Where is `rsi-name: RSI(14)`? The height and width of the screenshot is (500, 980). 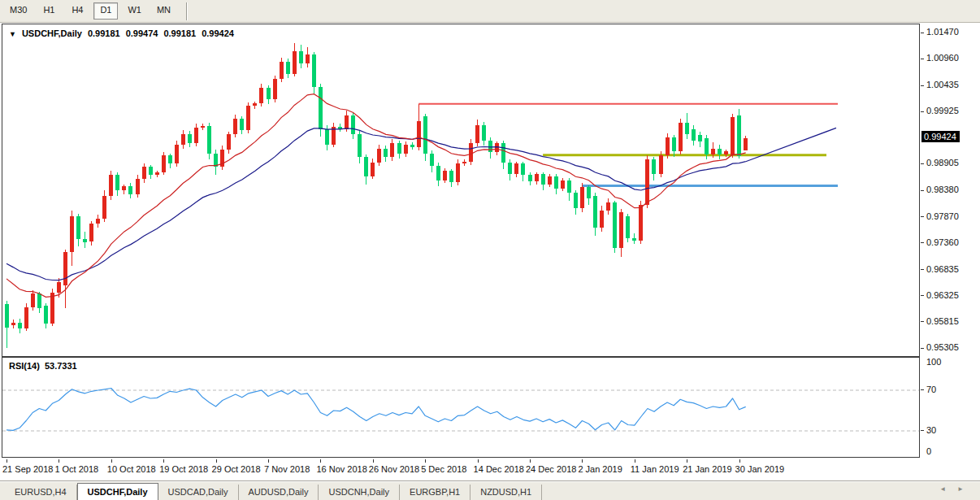 rsi-name: RSI(14) is located at coordinates (24, 366).